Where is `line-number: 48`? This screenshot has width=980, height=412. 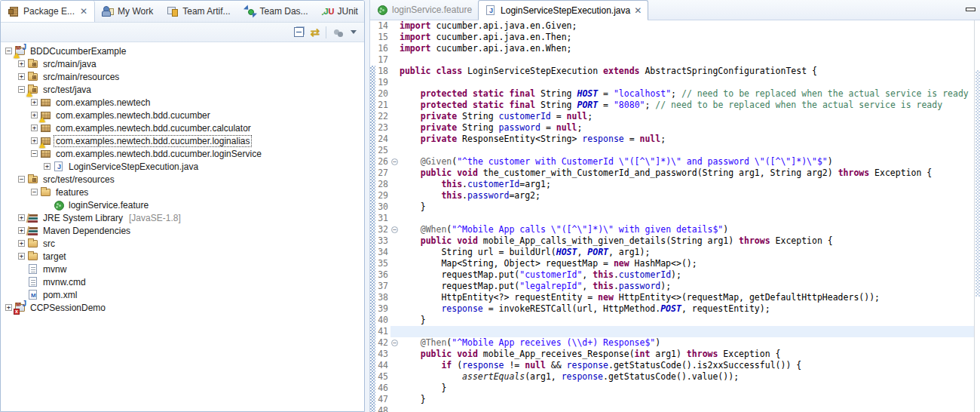 line-number: 48 is located at coordinates (383, 409).